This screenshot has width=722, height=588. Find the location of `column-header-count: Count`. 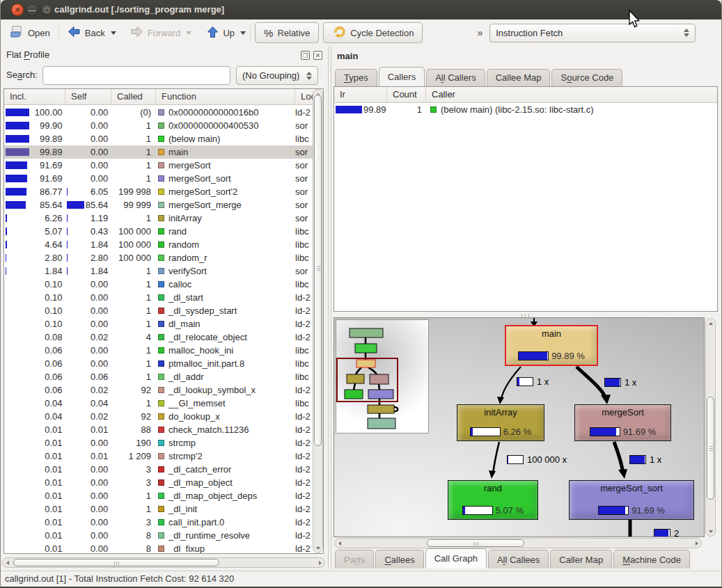

column-header-count: Count is located at coordinates (407, 95).